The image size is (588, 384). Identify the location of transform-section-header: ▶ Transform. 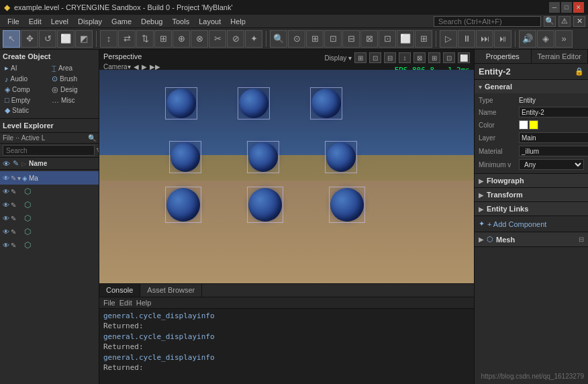
(532, 195).